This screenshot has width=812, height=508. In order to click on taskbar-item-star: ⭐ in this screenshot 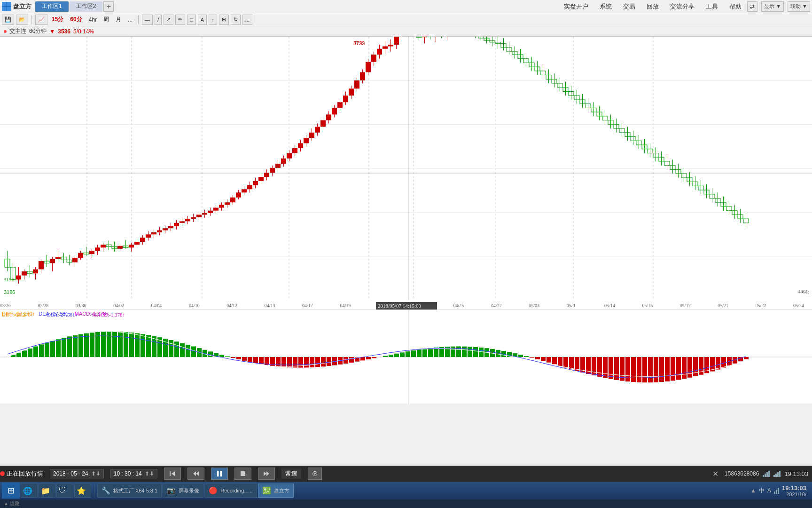, I will do `click(83, 491)`.